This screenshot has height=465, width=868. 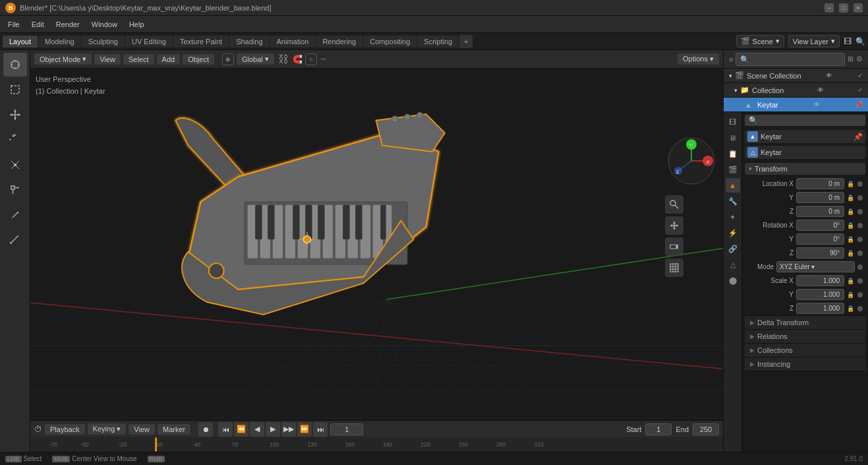 What do you see at coordinates (293, 42) in the screenshot?
I see `tab-animation: Animation` at bounding box center [293, 42].